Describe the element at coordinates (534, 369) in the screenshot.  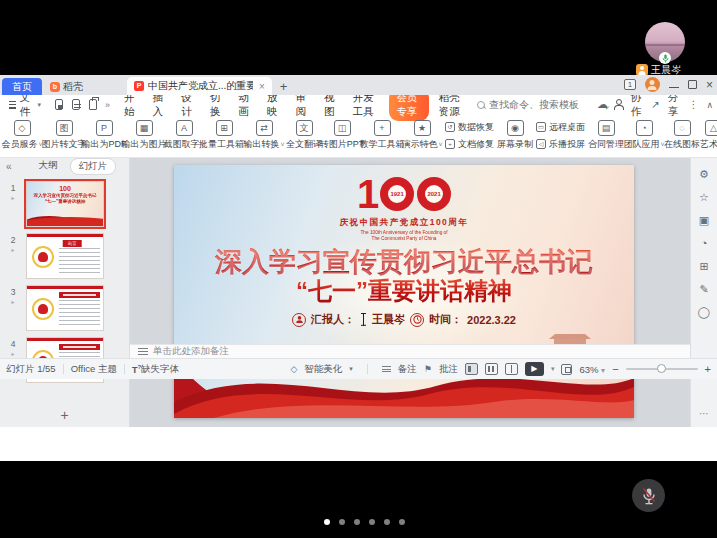
I see `play-slideshow-button: ▶` at that location.